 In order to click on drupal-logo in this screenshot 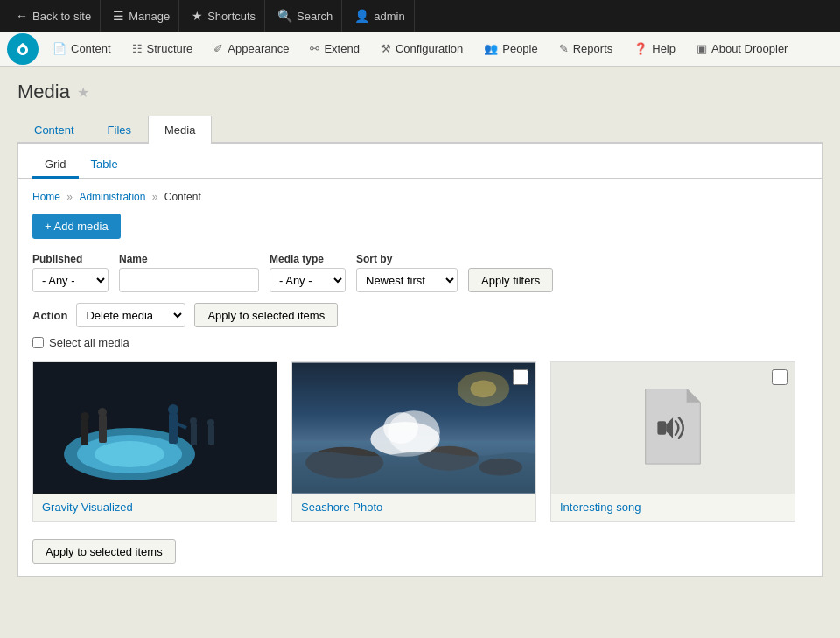, I will do `click(23, 49)`.